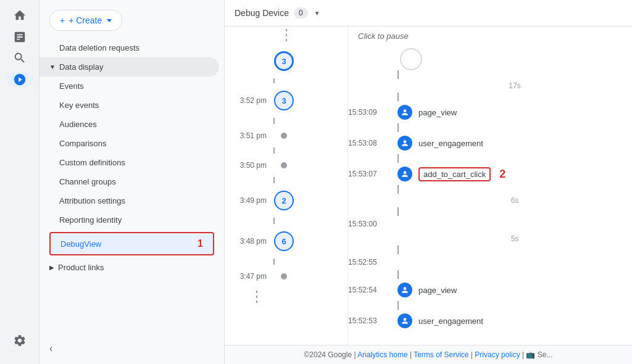 The image size is (632, 364). What do you see at coordinates (383, 355) in the screenshot?
I see `analytics-home-link: Analytics home` at bounding box center [383, 355].